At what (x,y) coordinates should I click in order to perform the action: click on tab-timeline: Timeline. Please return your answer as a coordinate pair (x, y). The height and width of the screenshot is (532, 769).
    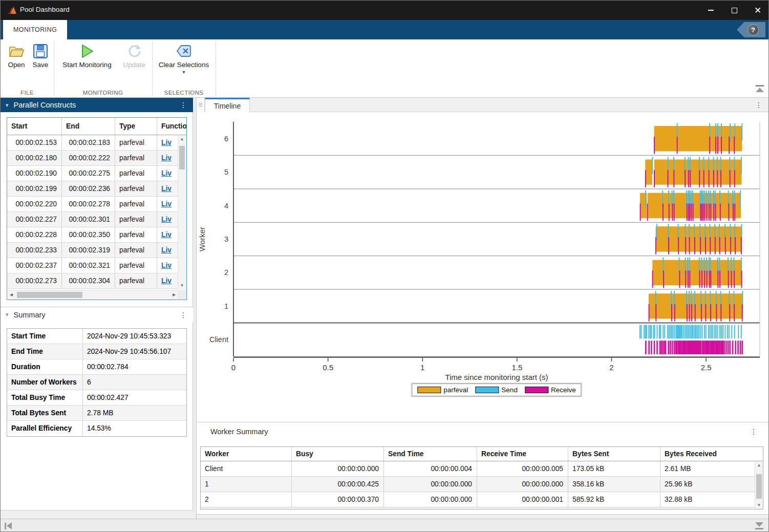
    Looking at the image, I should click on (227, 105).